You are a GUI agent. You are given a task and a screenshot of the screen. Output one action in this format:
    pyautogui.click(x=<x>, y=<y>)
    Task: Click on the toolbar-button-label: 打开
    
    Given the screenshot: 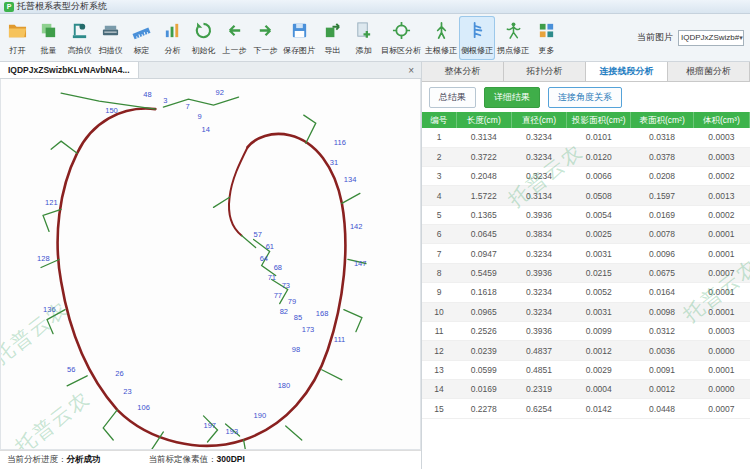 What is the action you would take?
    pyautogui.click(x=18, y=50)
    